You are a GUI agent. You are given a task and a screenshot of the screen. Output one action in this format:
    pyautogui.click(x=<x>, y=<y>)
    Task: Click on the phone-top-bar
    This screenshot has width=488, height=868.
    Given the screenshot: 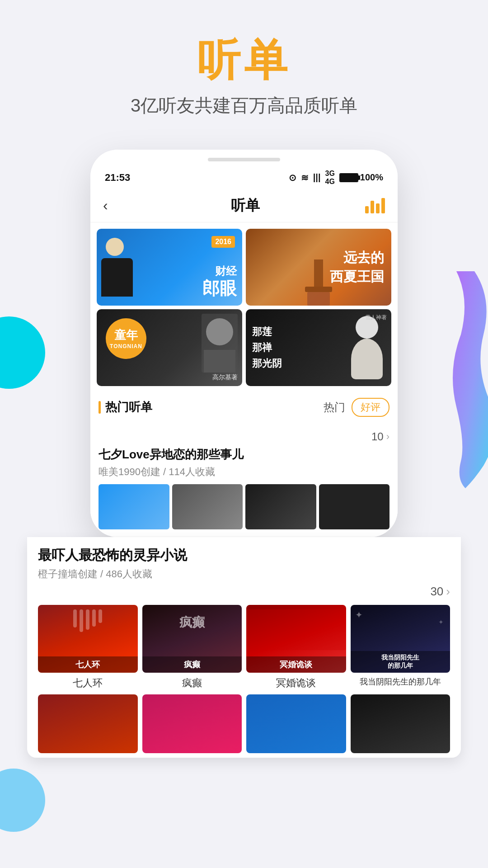 What is the action you would take?
    pyautogui.click(x=244, y=158)
    